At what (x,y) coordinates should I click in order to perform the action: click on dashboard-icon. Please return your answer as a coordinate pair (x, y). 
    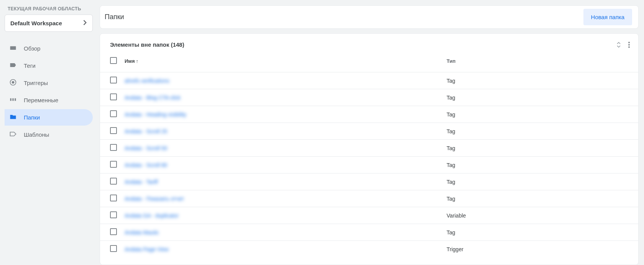
    Looking at the image, I should click on (13, 48).